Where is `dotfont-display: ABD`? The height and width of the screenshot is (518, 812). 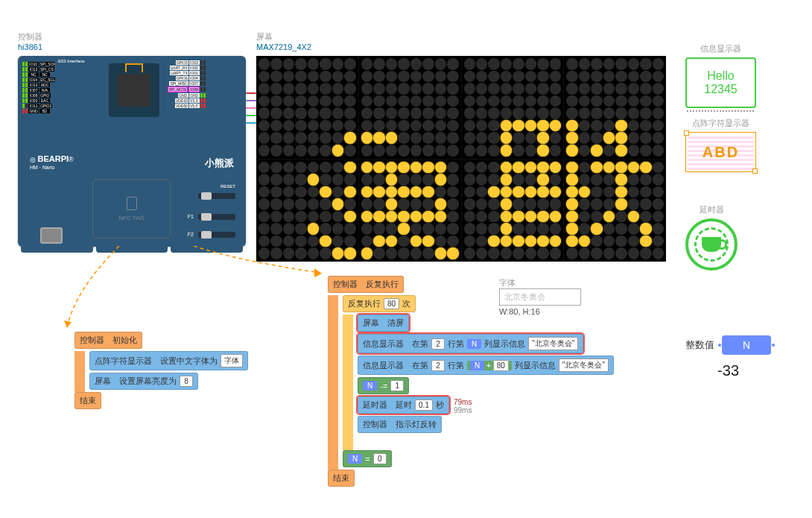
dotfont-display: ABD is located at coordinates (721, 152).